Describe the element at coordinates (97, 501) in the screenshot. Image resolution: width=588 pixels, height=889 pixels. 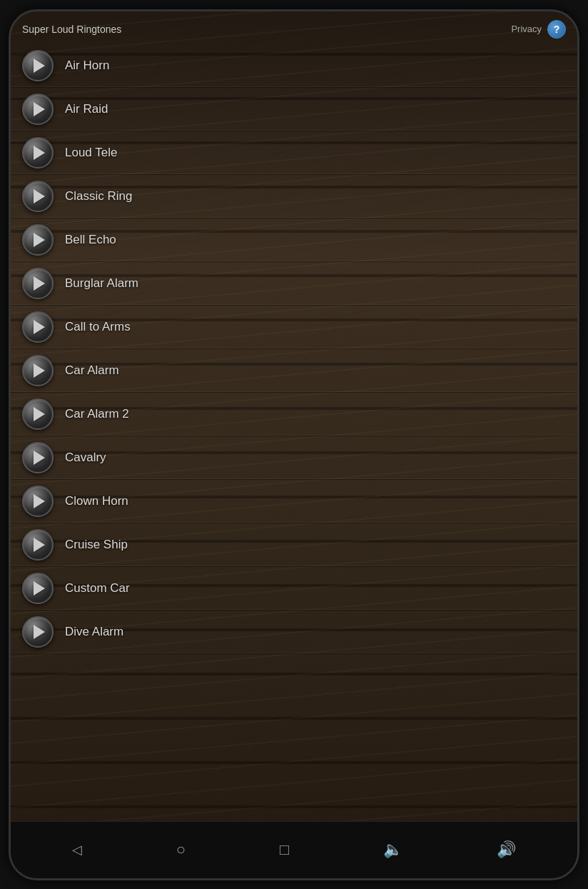
I see `ringtone-name: Clown Horn` at that location.